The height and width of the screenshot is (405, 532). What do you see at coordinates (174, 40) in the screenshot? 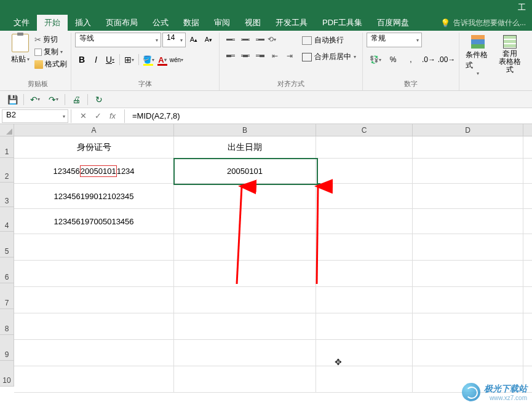
I see `font-size-select: 14▾` at bounding box center [174, 40].